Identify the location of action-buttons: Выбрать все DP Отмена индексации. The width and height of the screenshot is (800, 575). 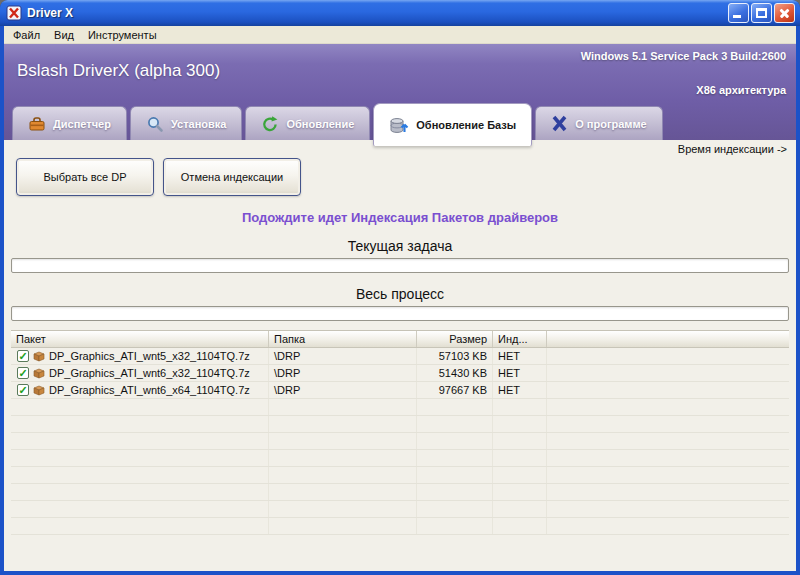
(400, 176).